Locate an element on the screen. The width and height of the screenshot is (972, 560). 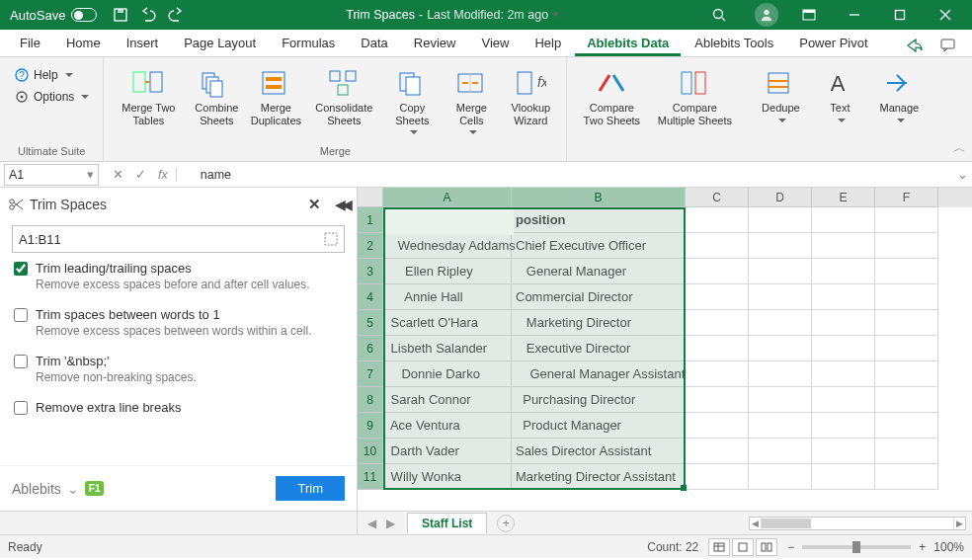
tab-formulas: Formulas is located at coordinates (308, 43).